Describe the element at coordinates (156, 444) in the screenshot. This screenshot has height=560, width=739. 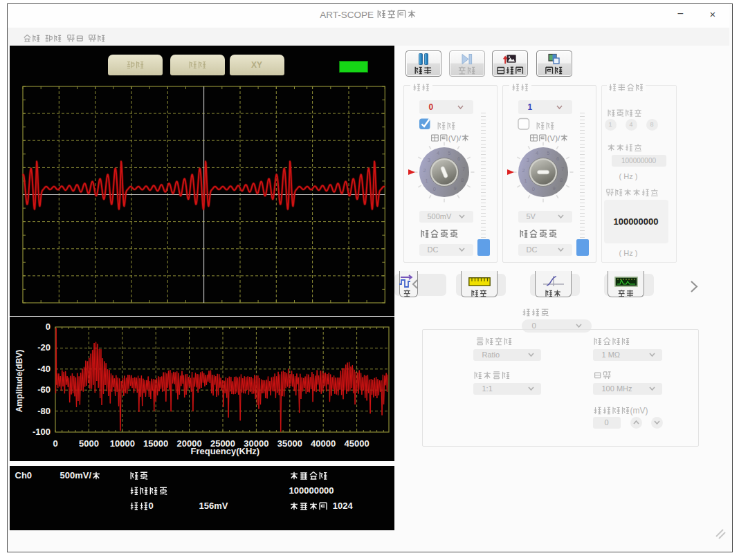
I see `svg-text: 15000` at that location.